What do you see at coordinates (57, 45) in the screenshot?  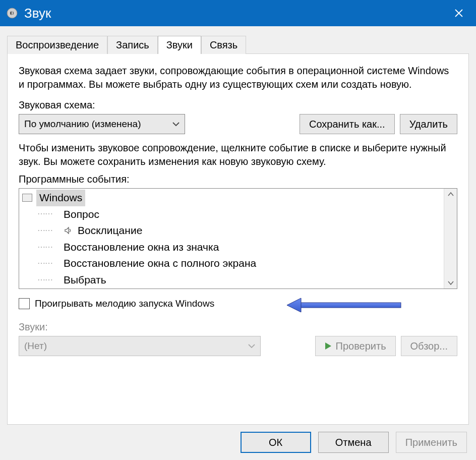 I see `tab-playback: Воспроизведение` at bounding box center [57, 45].